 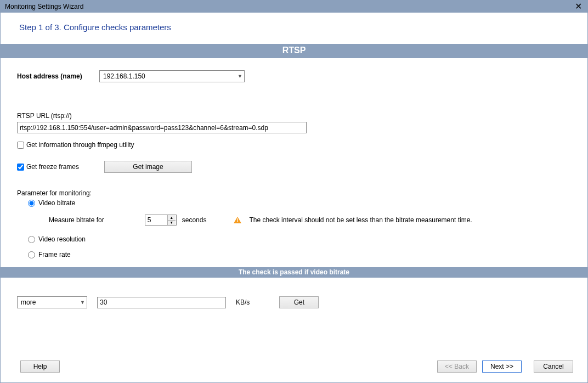 What do you see at coordinates (32, 203) in the screenshot?
I see `video-bitrate-radio` at bounding box center [32, 203].